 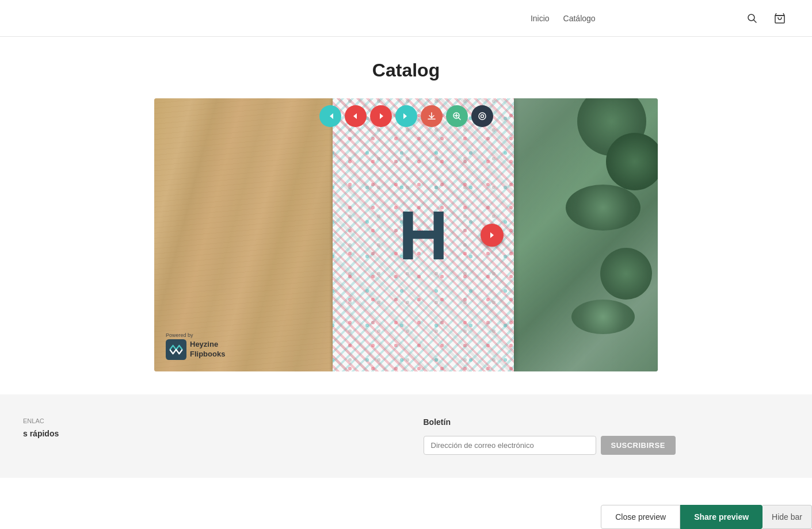 What do you see at coordinates (638, 445) in the screenshot?
I see `subscribe-button: SUSCRIBIRSE` at bounding box center [638, 445].